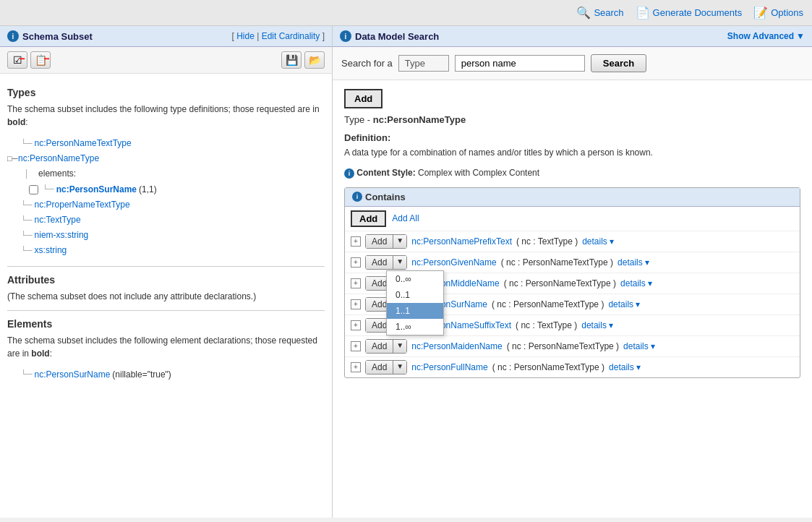 The width and height of the screenshot is (812, 522). Describe the element at coordinates (62, 236) in the screenshot. I see `tree-link-niemxsstring: niem-xs:string` at that location.